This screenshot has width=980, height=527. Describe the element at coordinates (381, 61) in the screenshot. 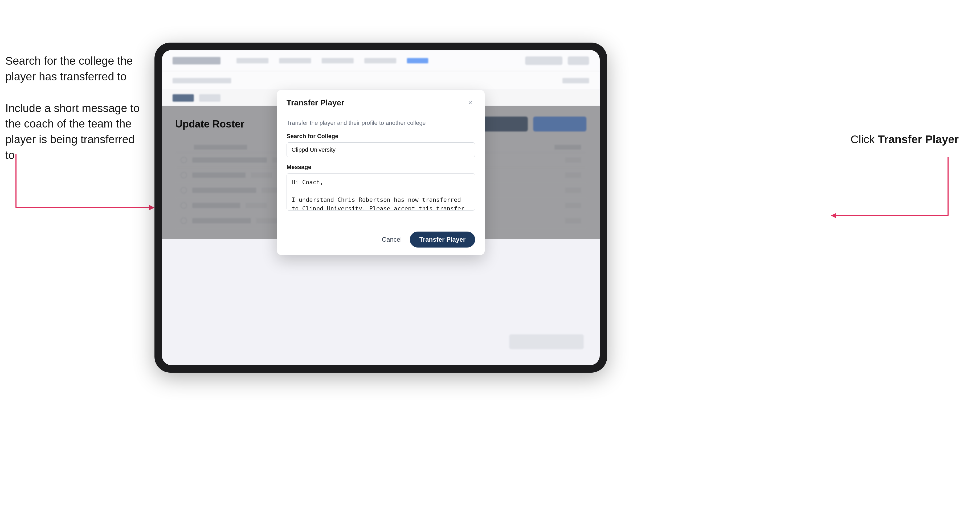

I see `app-header` at that location.